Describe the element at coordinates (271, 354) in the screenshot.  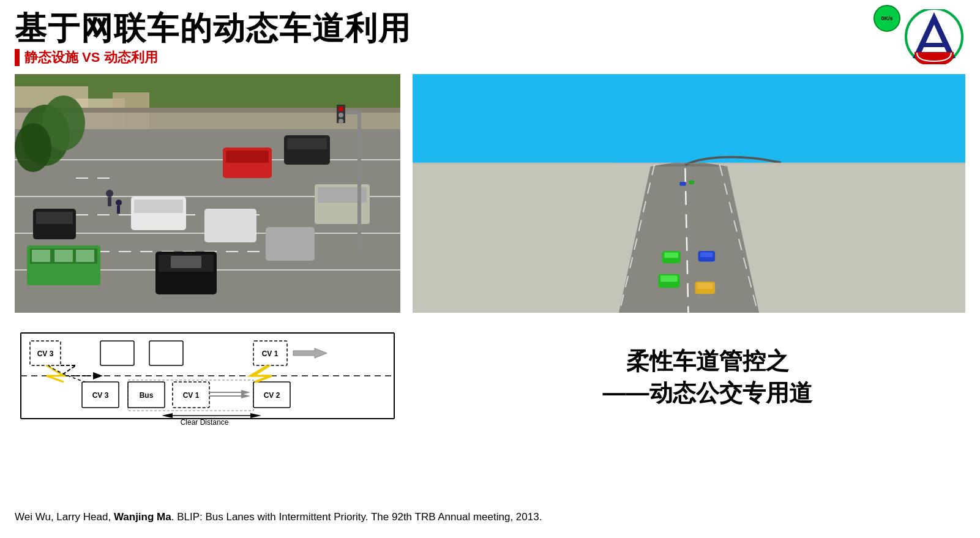
I see `cv1-top-label: CV 1` at that location.